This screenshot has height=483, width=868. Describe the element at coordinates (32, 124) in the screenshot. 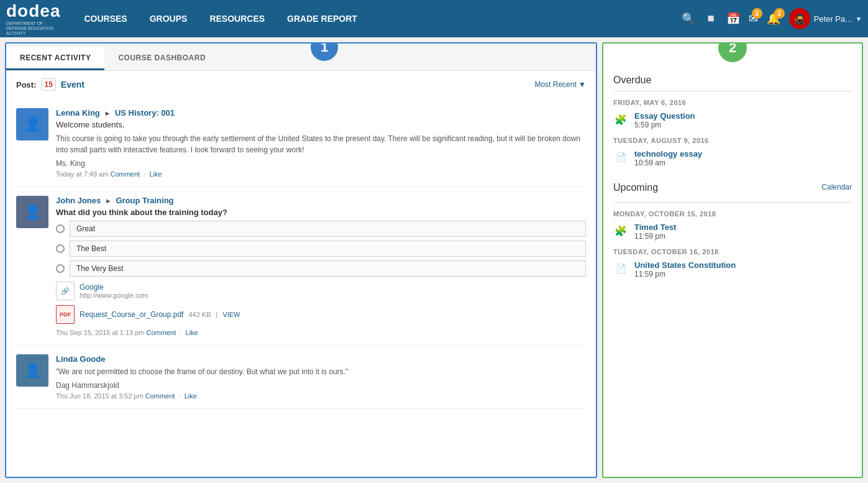

I see `avatar-lenna-king: 👤` at that location.